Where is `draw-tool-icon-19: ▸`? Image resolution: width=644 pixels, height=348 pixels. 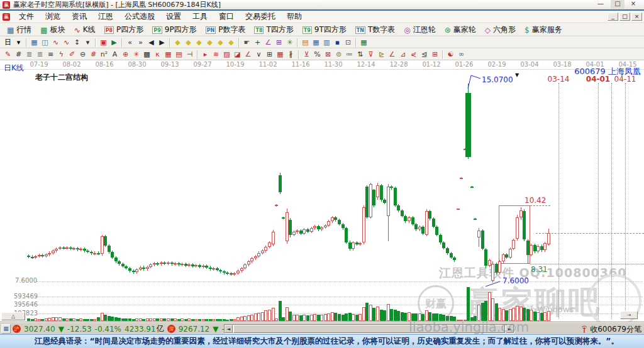 draw-tool-icon-19: ▸ is located at coordinates (205, 55).